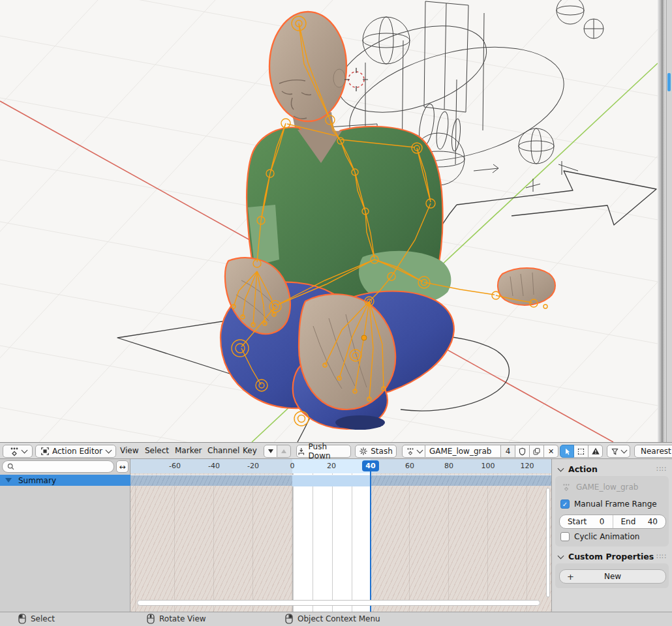 The width and height of the screenshot is (672, 626). Describe the element at coordinates (410, 466) in the screenshot. I see `ruler-tick: 60` at that location.